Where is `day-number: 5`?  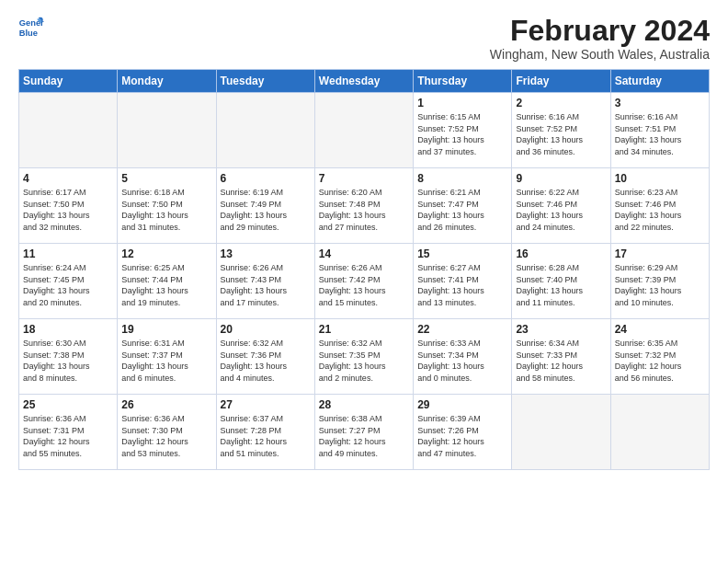 day-number: 5 is located at coordinates (166, 178).